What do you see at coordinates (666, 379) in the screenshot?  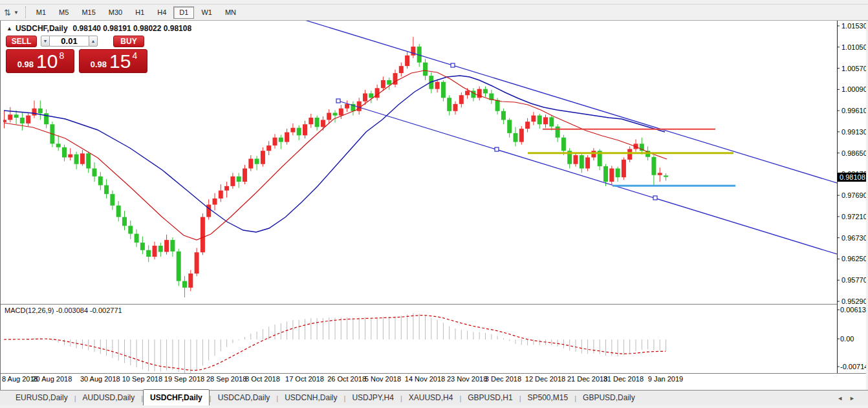 I see `date-label: 9 Jan 2019` at bounding box center [666, 379].